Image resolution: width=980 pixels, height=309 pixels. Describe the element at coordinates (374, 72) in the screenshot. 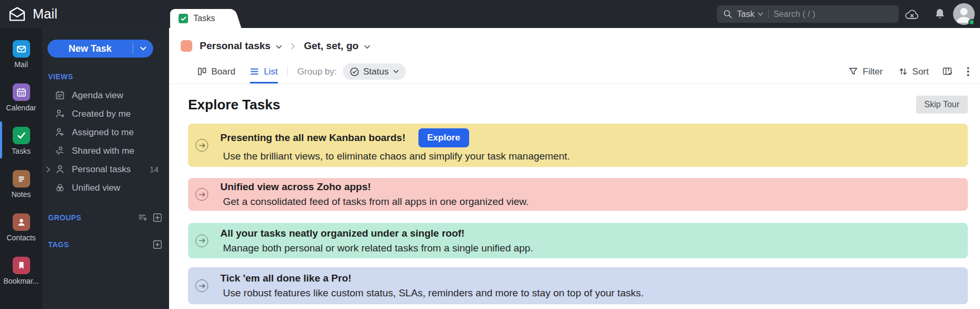

I see `group-by-status-dropdown: Status` at that location.